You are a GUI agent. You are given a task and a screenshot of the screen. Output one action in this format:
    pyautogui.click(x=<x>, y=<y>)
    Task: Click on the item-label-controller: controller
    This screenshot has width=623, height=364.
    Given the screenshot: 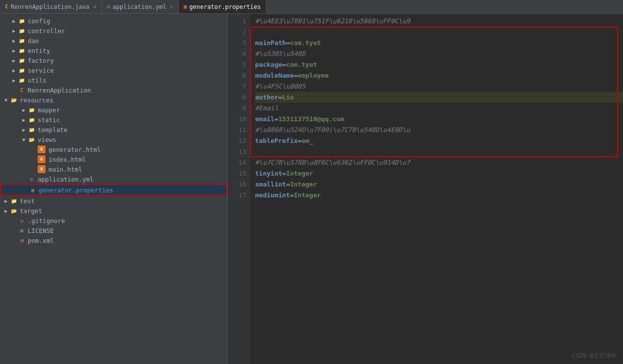 What is the action you would take?
    pyautogui.click(x=47, y=31)
    